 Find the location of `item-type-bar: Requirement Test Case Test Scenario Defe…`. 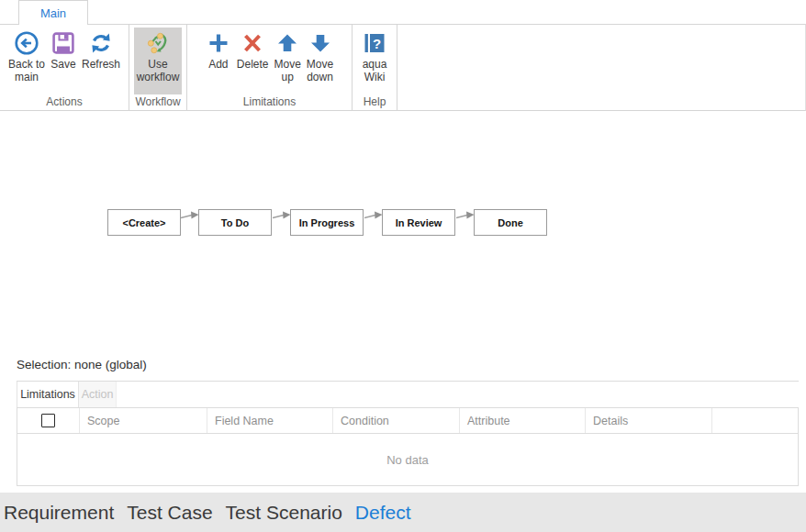

item-type-bar: Requirement Test Case Test Scenario Defe… is located at coordinates (403, 512).